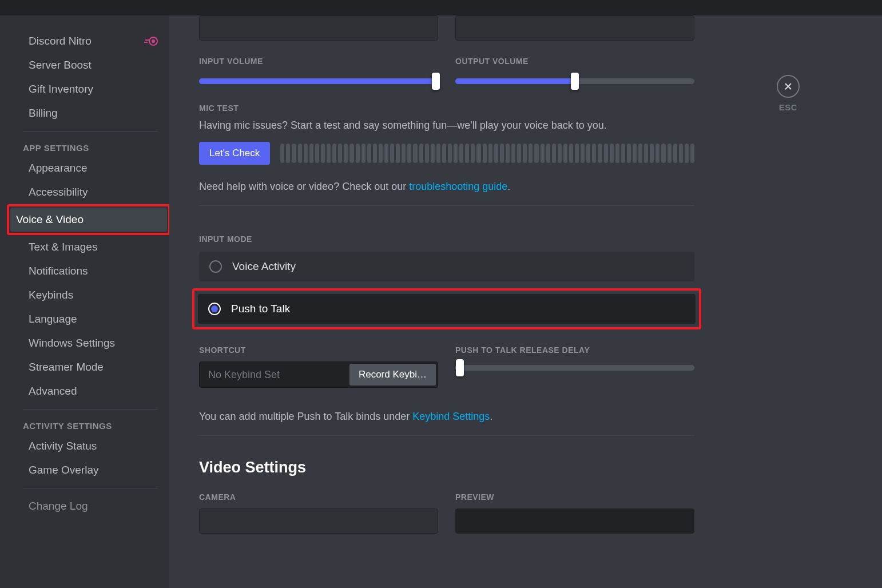  What do you see at coordinates (60, 65) in the screenshot?
I see `sidebar-item-label: Server Boost` at bounding box center [60, 65].